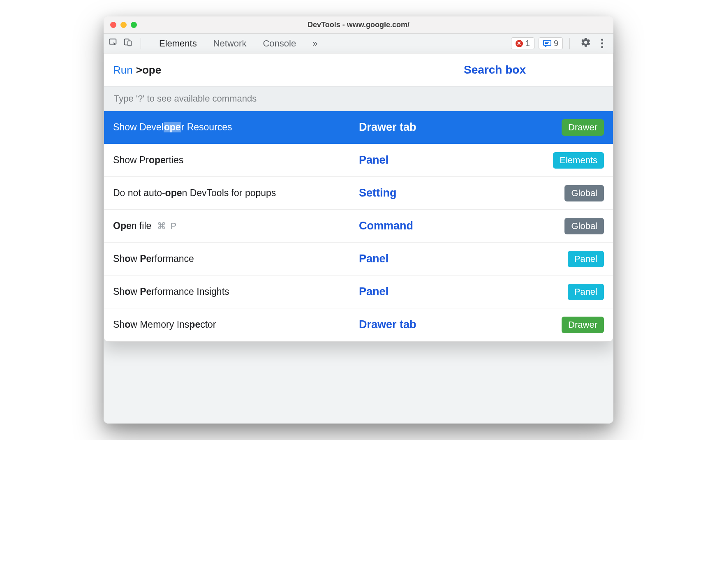 This screenshot has height=588, width=717. What do you see at coordinates (358, 325) in the screenshot?
I see `command-item: Show Memory InspectorDrawer tabDrawer` at bounding box center [358, 325].